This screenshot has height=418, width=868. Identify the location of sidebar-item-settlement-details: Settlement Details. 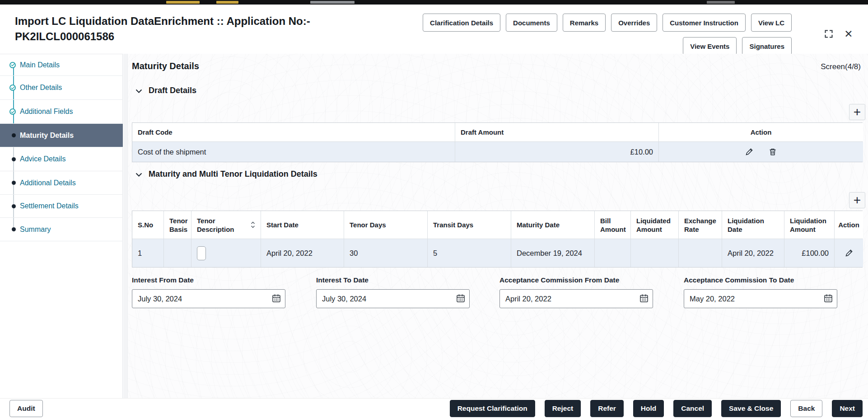
(61, 206).